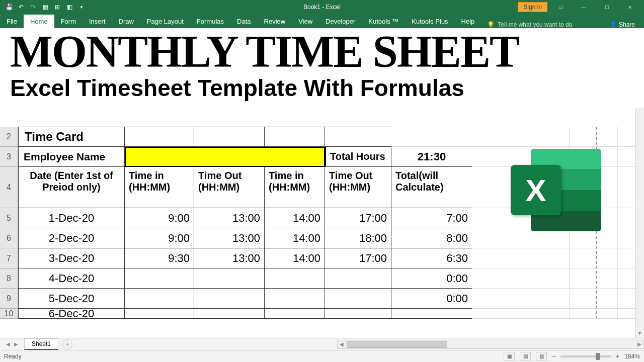 The height and width of the screenshot is (362, 644). Describe the element at coordinates (541, 356) in the screenshot. I see `view-pagebreak-icon: ▥` at that location.